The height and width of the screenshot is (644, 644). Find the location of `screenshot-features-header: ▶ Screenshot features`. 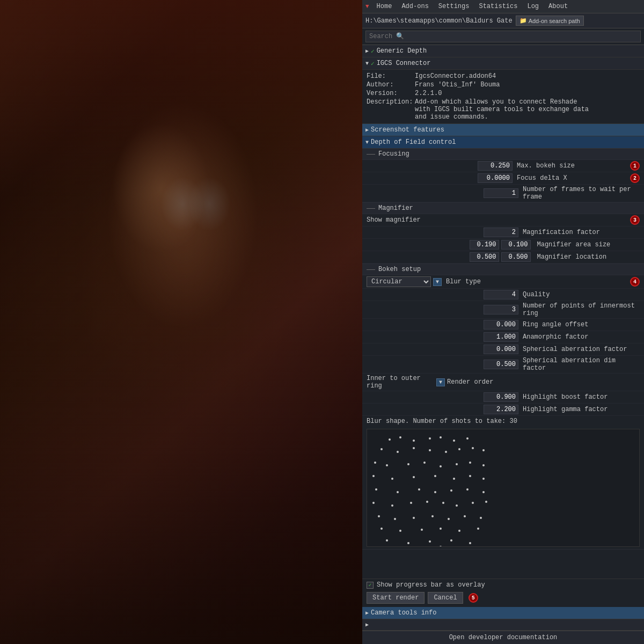

screenshot-features-header: ▶ Screenshot features is located at coordinates (503, 130).